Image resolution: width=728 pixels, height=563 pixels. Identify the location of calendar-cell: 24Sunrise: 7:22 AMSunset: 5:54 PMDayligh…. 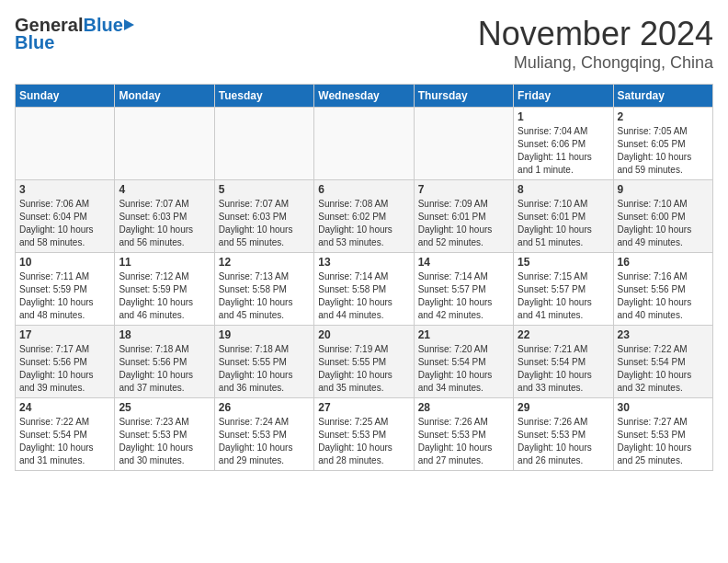
(65, 434).